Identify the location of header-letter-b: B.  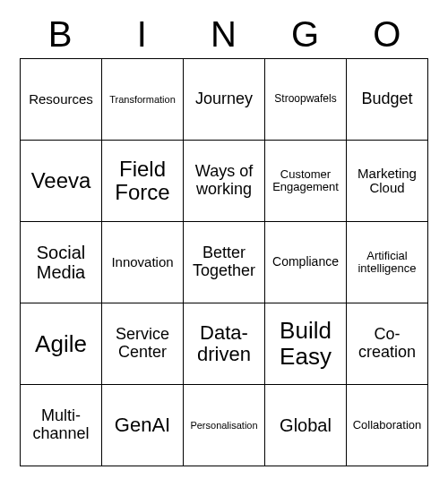
(61, 34).